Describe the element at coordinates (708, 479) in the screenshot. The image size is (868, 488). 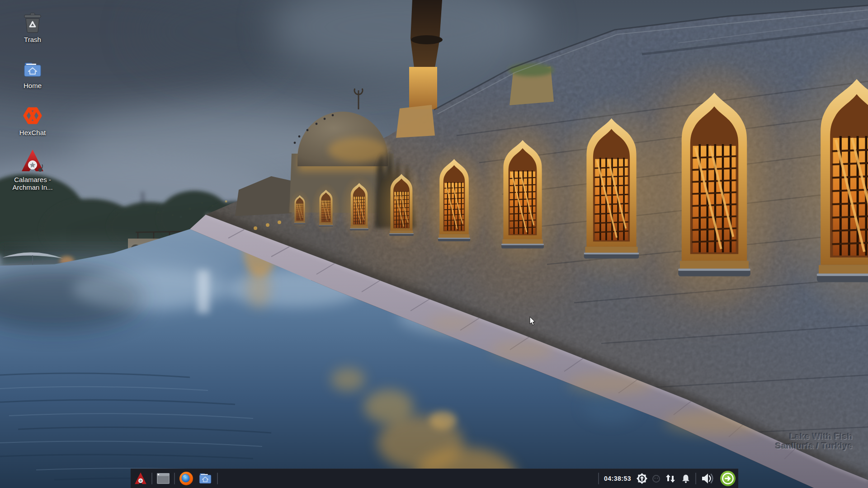
I see `volume-icon` at that location.